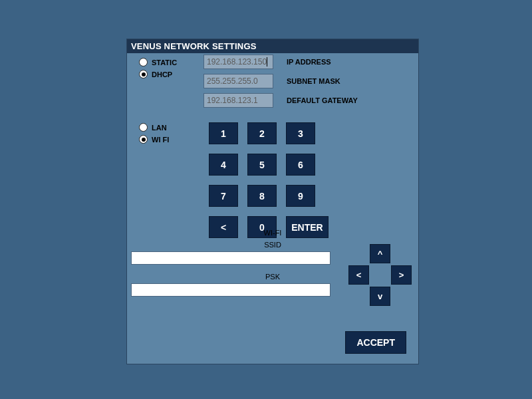 The width and height of the screenshot is (532, 399). Describe the element at coordinates (233, 100) in the screenshot. I see `gateway-value: 192.168.123.1` at that location.